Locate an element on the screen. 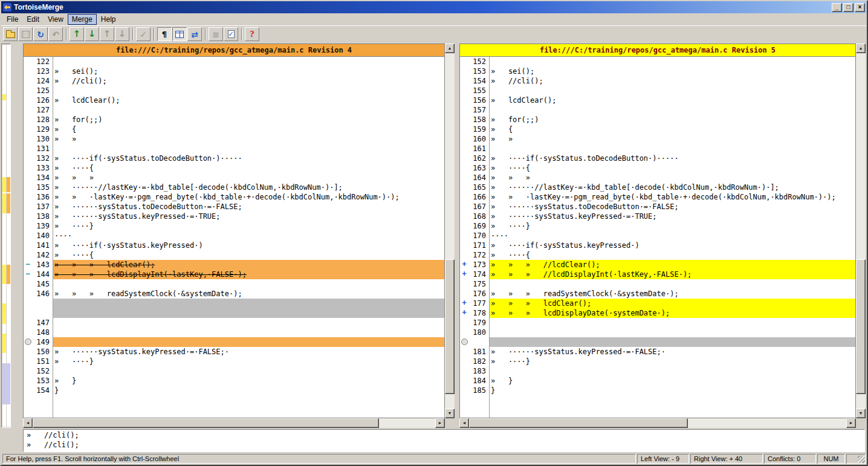 This screenshot has height=466, width=868. code-line: 154} is located at coordinates (234, 390).